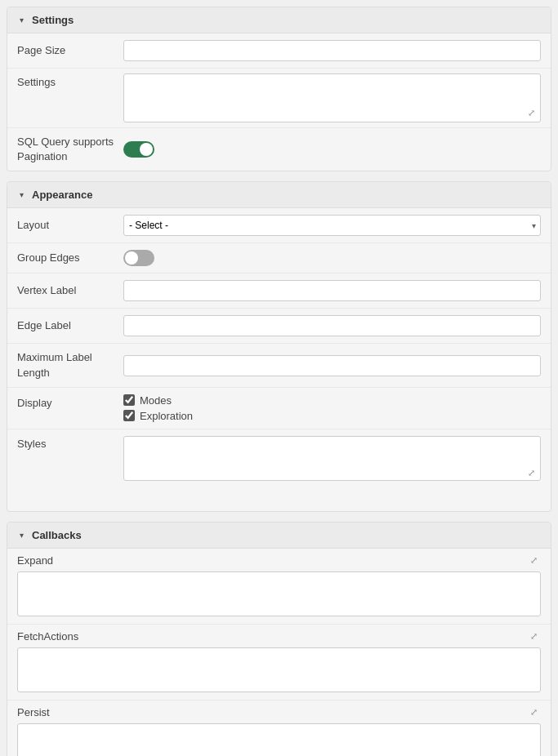 This screenshot has width=558, height=756. I want to click on display-exploration-checkbox, so click(129, 416).